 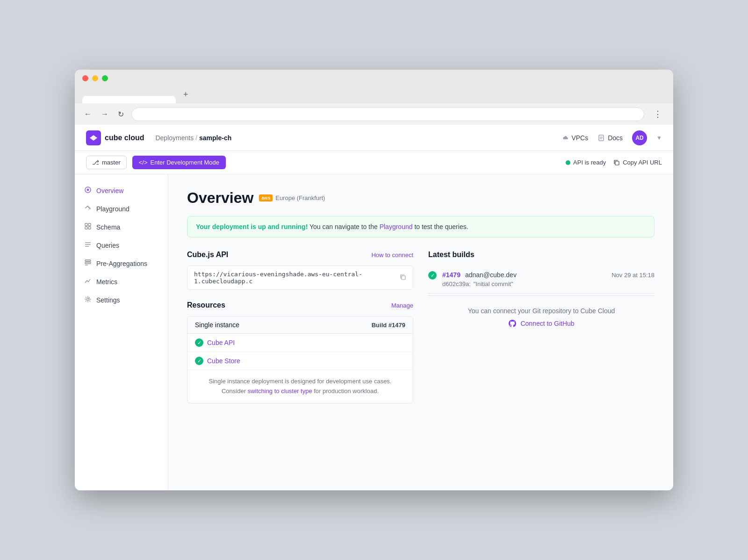 What do you see at coordinates (292, 198) in the screenshot?
I see `aws-badge: aws Europe (Frankfurt)` at bounding box center [292, 198].